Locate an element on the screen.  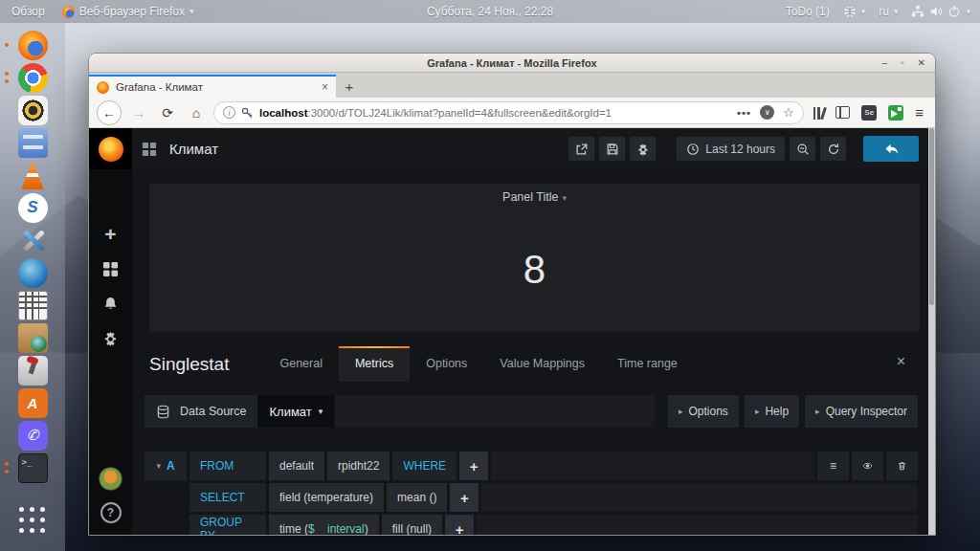
app-menu: Веб-браузер Firefox ▾ is located at coordinates (128, 11).